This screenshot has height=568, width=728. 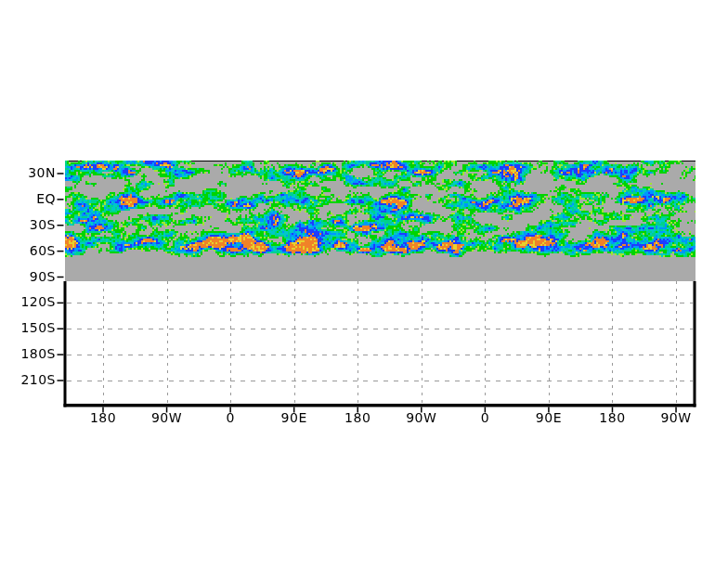 I want to click on y-axis-tick-label: 30S, so click(x=28, y=225).